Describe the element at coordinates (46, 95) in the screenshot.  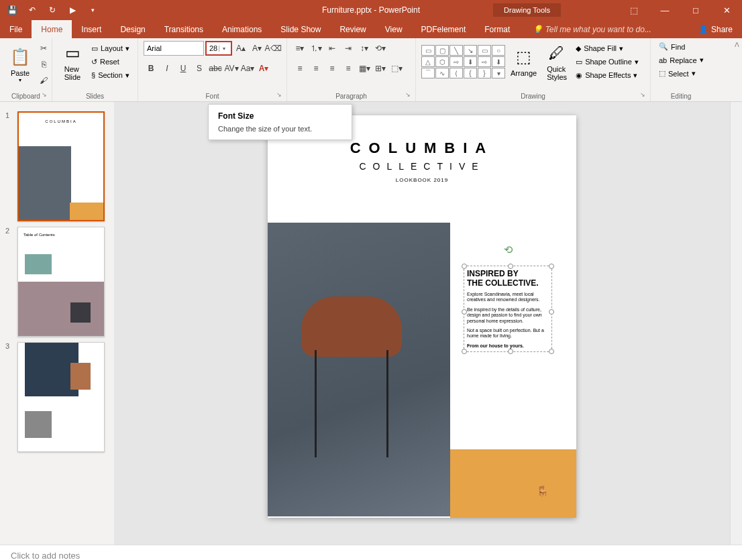
I see `clipboard-launcher-icon: ↘` at that location.